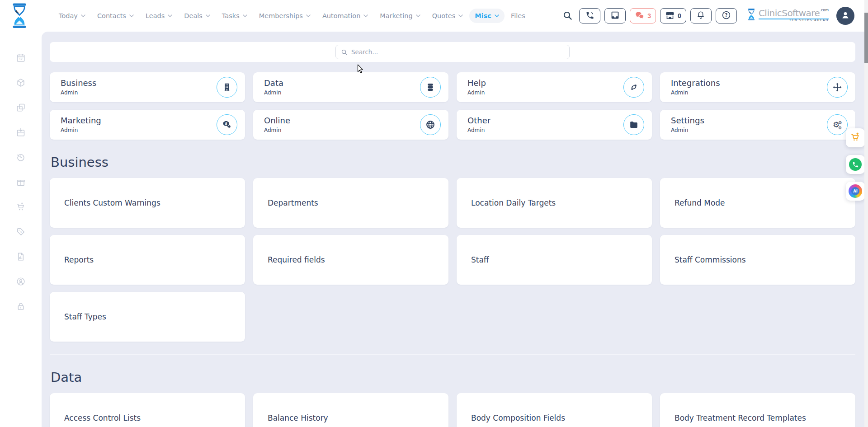 This screenshot has height=427, width=868. What do you see at coordinates (21, 108) in the screenshot?
I see `copy-icon` at bounding box center [21, 108].